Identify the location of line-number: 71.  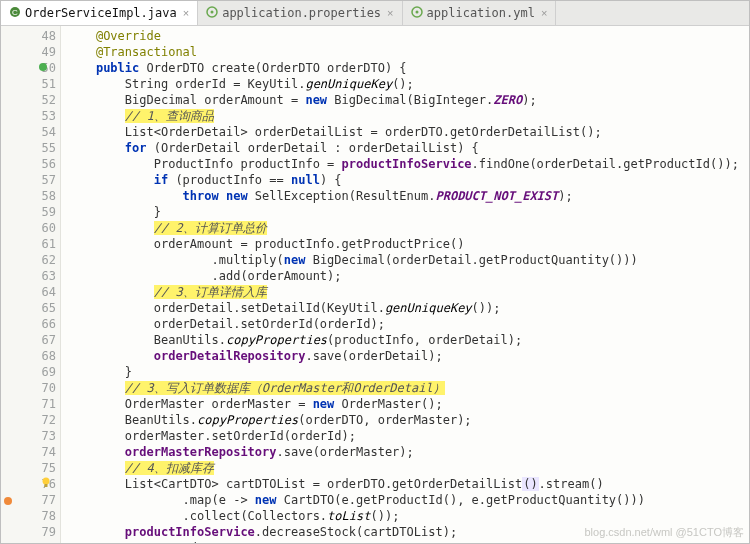
(28, 404).